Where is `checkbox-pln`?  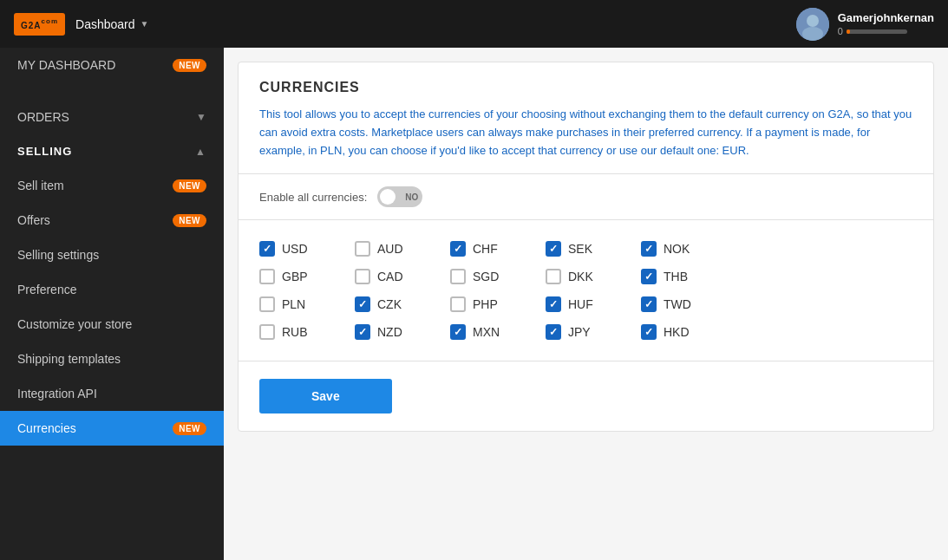 checkbox-pln is located at coordinates (267, 304).